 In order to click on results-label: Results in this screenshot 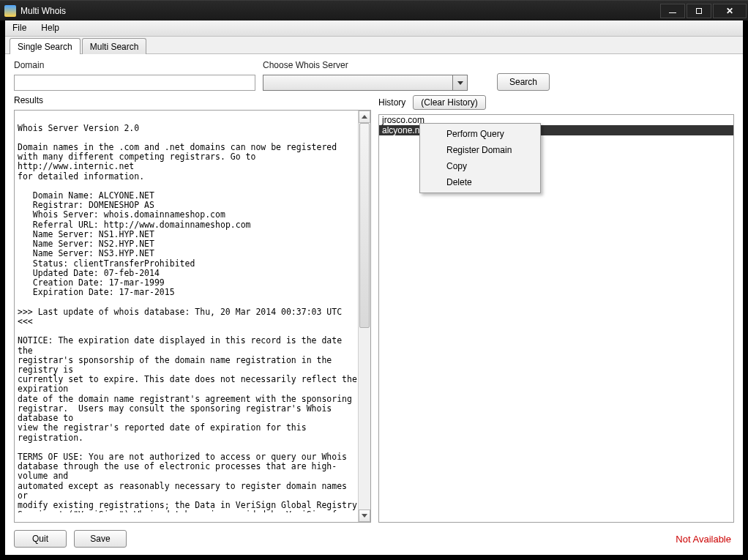, I will do `click(192, 100)`.